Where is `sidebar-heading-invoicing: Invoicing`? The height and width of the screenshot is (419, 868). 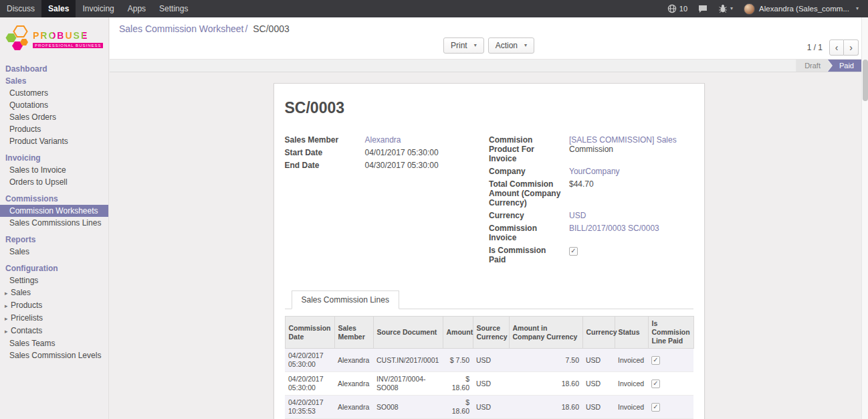
sidebar-heading-invoicing: Invoicing is located at coordinates (54, 158).